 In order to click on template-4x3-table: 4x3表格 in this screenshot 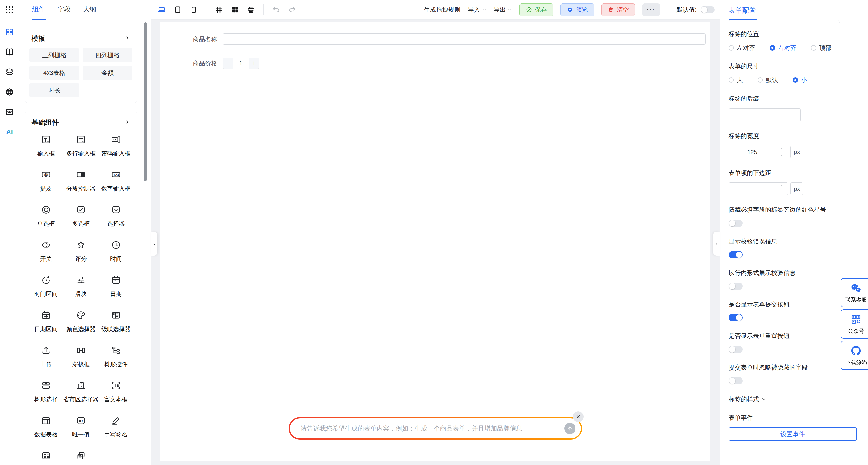, I will do `click(55, 73)`.